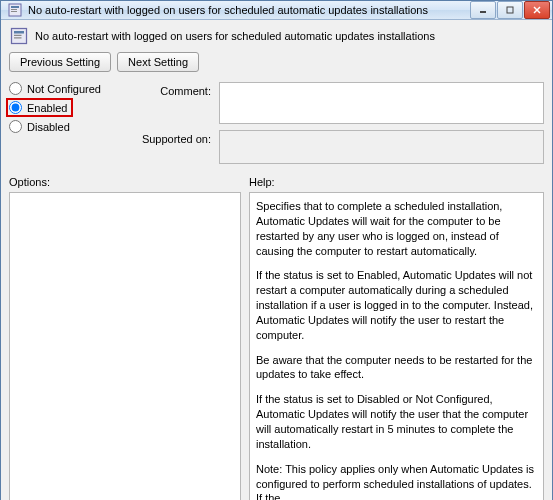  Describe the element at coordinates (170, 103) in the screenshot. I see `comment-label: Comment:` at that location.